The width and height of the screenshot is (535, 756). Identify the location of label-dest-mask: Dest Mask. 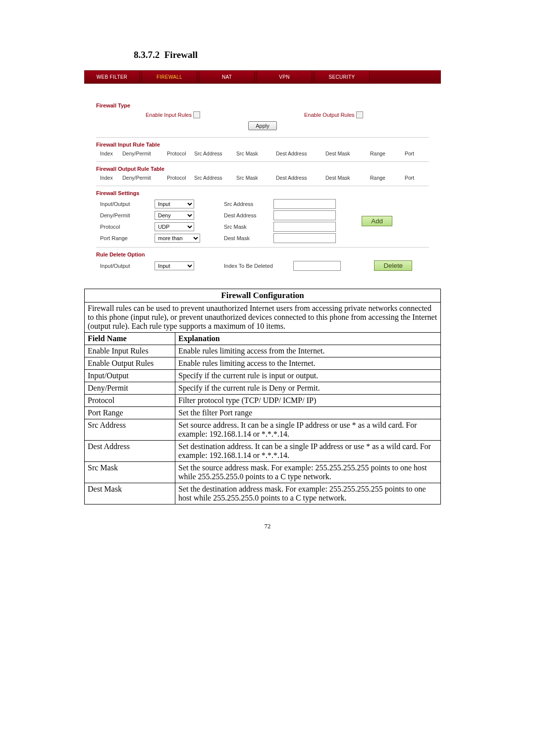
(249, 238).